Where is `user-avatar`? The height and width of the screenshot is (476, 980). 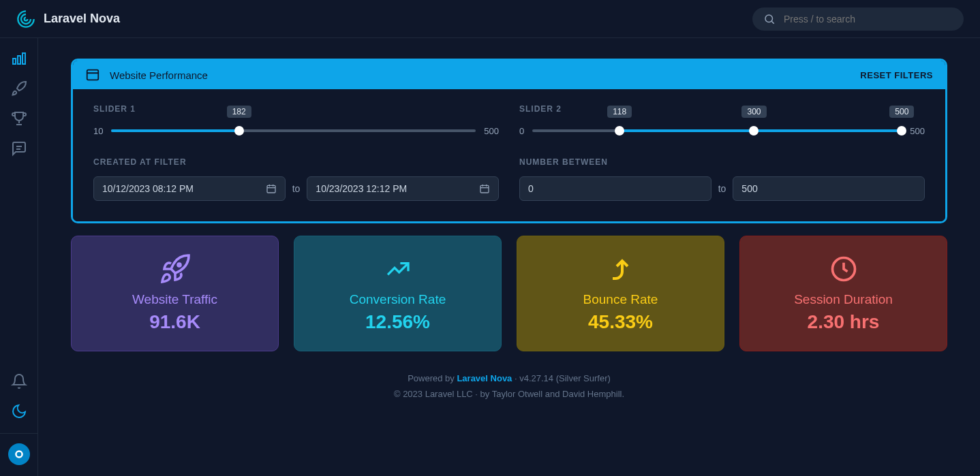 user-avatar is located at coordinates (19, 454).